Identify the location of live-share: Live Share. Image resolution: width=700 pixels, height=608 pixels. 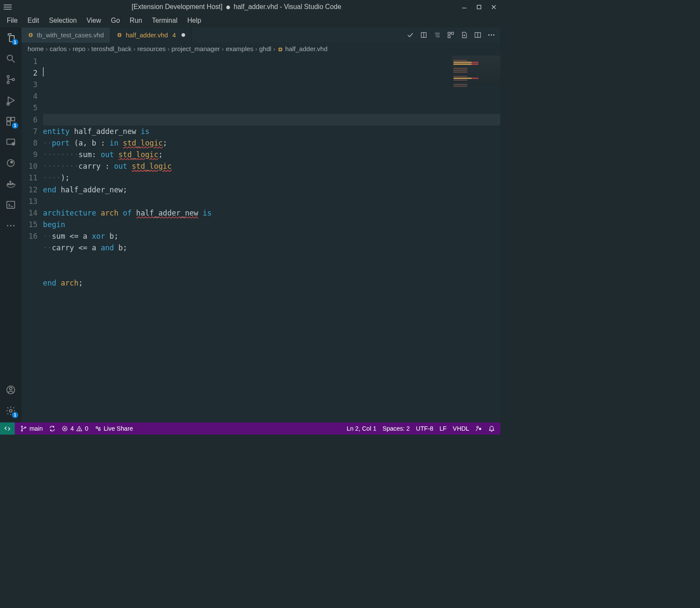
(114, 429).